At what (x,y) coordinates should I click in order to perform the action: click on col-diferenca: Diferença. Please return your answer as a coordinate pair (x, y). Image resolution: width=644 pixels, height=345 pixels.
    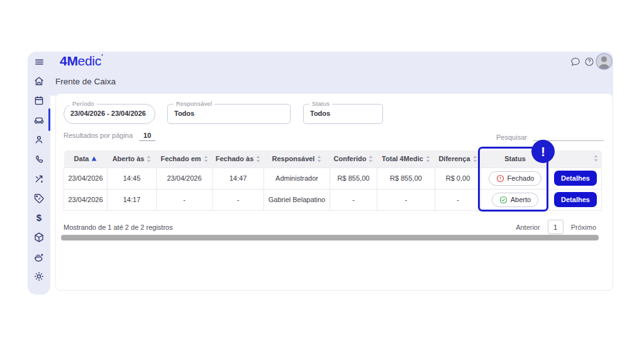
    Looking at the image, I should click on (458, 159).